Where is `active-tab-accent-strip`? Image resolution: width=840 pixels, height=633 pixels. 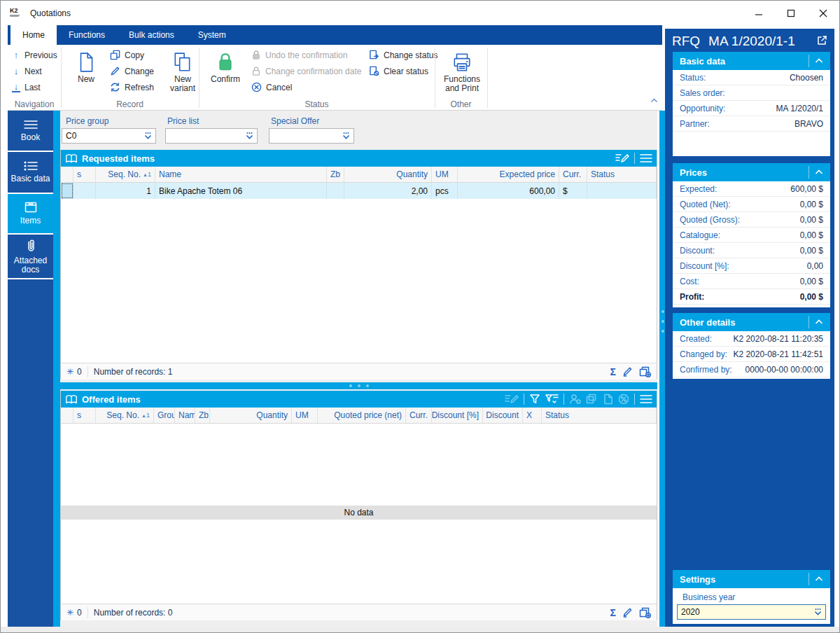
active-tab-accent-strip is located at coordinates (57, 368).